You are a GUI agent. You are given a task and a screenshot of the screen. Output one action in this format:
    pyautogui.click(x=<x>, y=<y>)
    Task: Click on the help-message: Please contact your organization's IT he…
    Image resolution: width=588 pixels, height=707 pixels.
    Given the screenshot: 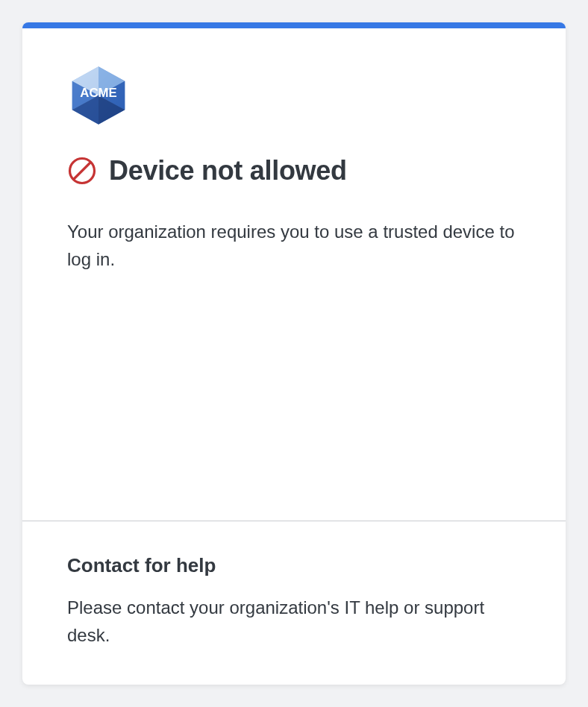 What is the action you would take?
    pyautogui.click(x=294, y=621)
    